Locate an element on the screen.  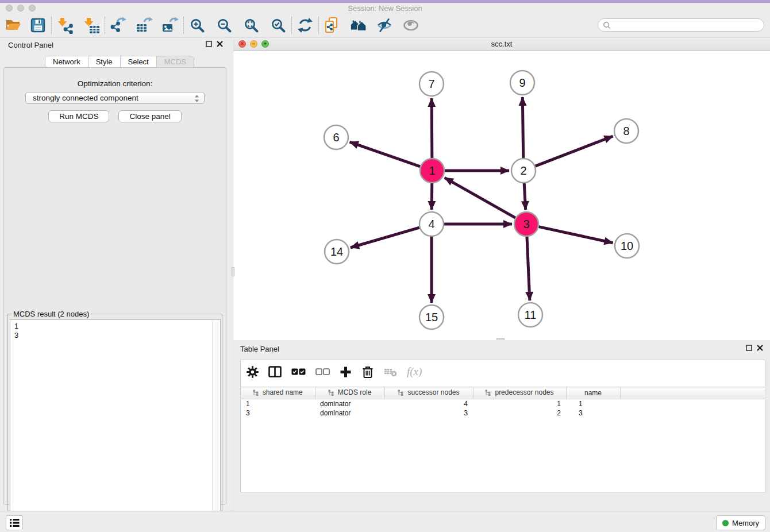
node-label-10: 10 is located at coordinates (627, 246).